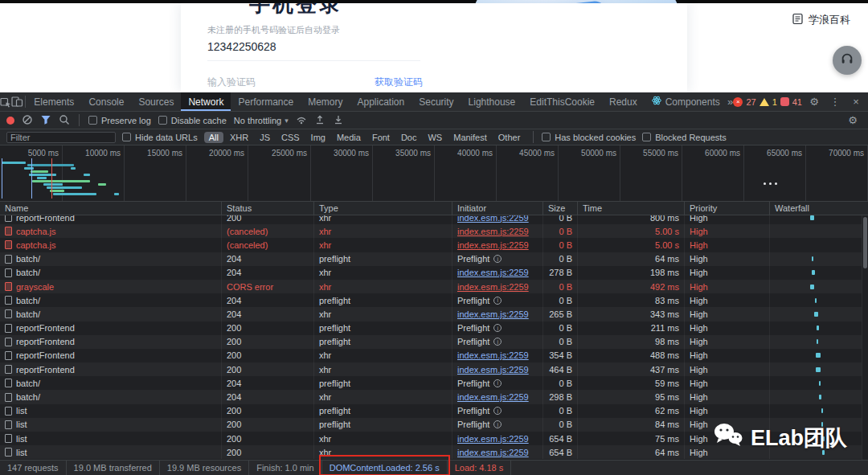 The height and width of the screenshot is (475, 868). Describe the element at coordinates (559, 208) in the screenshot. I see `column-header-size: Size` at that location.